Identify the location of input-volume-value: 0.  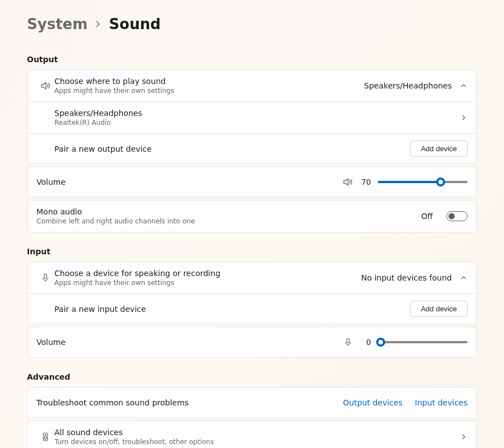
(366, 342).